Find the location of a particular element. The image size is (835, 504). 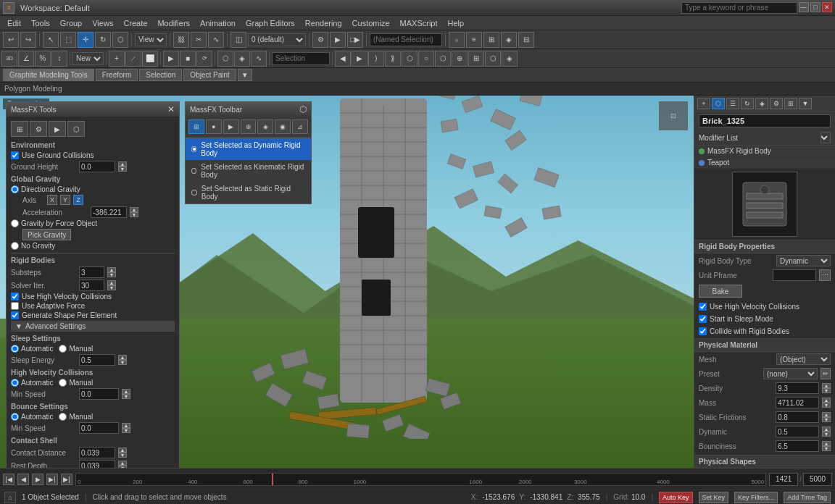

massfx-item-static: Set Selected as Static Rigid Body is located at coordinates (248, 193).